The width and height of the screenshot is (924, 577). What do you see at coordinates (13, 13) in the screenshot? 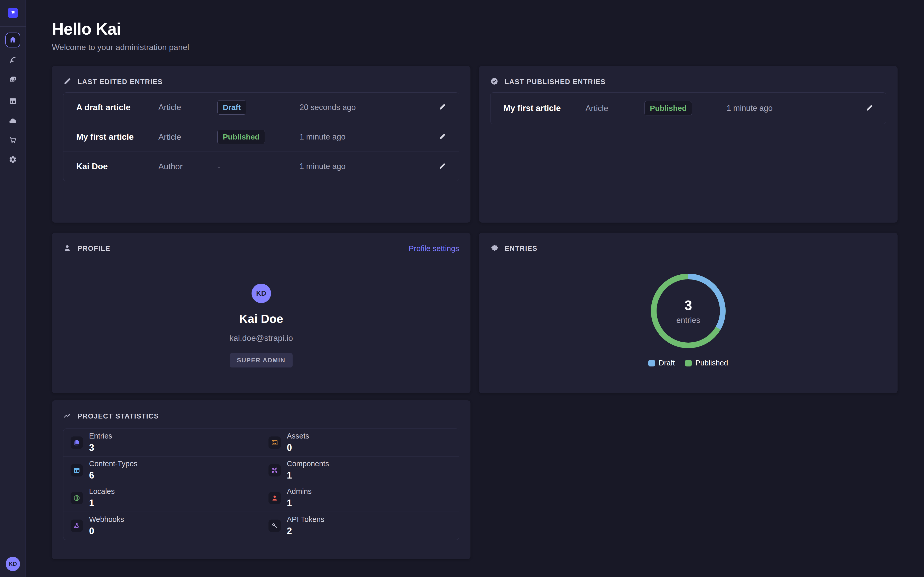
I see `strapi-logo` at bounding box center [13, 13].